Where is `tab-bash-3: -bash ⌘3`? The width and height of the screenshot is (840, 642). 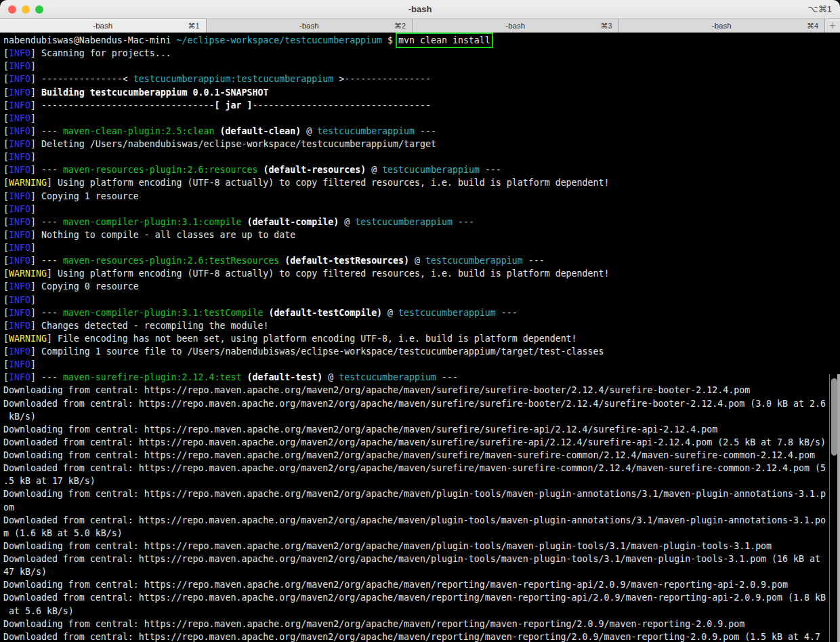
tab-bash-3: -bash ⌘3 is located at coordinates (516, 26).